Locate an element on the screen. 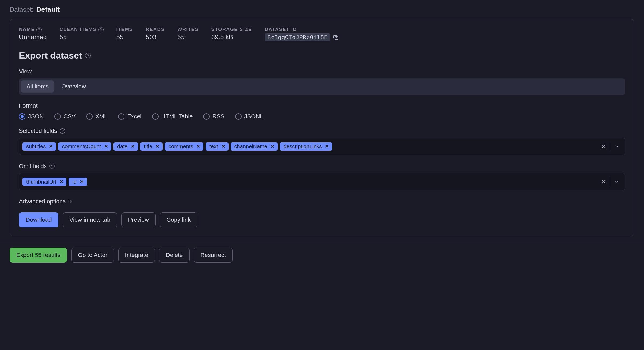 The image size is (644, 350). format-radio-html-table: HTML Table is located at coordinates (172, 116).